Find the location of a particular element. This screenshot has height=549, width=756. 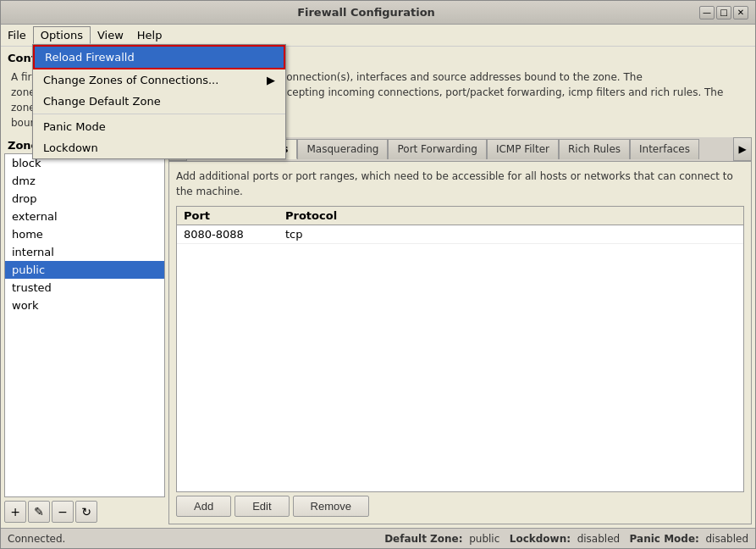

status-bar: Connected. Default Zone: public Lockdown… is located at coordinates (378, 538).